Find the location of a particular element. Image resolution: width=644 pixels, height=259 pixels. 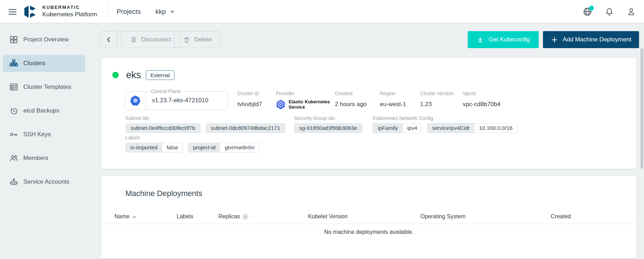

detail-cluster-id: Cluster ID tvlvvbjld7 is located at coordinates (250, 99).